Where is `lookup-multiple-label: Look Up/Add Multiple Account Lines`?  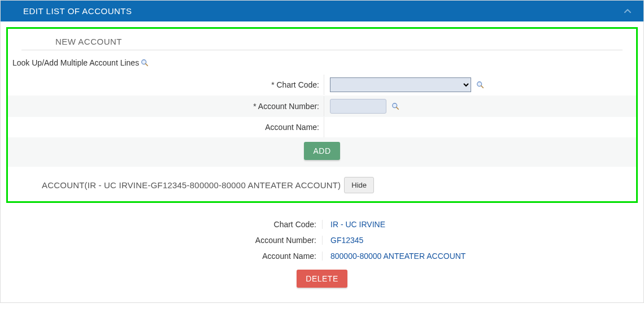 lookup-multiple-label: Look Up/Add Multiple Account Lines is located at coordinates (76, 63).